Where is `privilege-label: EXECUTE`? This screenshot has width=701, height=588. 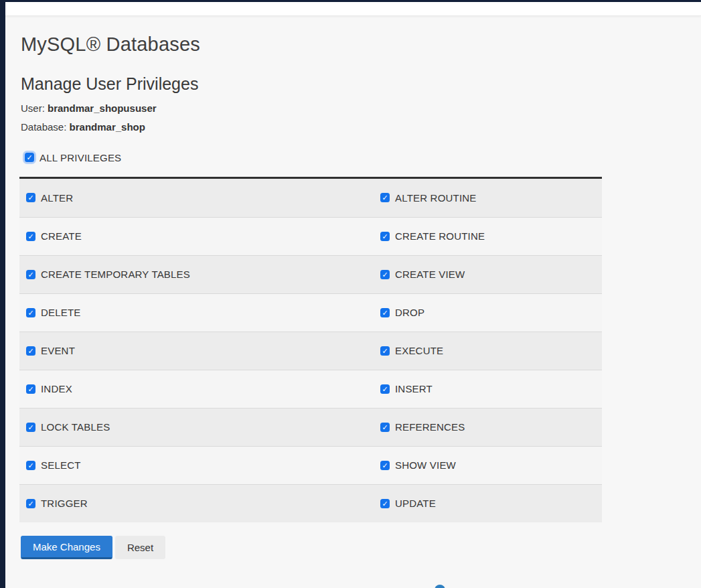 privilege-label: EXECUTE is located at coordinates (419, 351).